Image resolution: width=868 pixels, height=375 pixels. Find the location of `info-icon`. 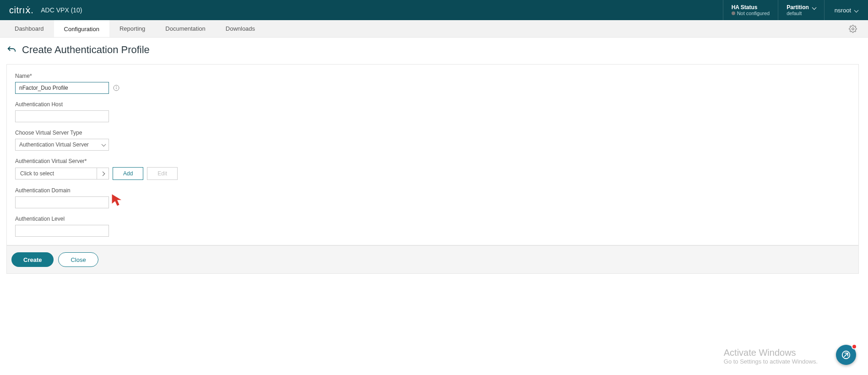

info-icon is located at coordinates (116, 88).